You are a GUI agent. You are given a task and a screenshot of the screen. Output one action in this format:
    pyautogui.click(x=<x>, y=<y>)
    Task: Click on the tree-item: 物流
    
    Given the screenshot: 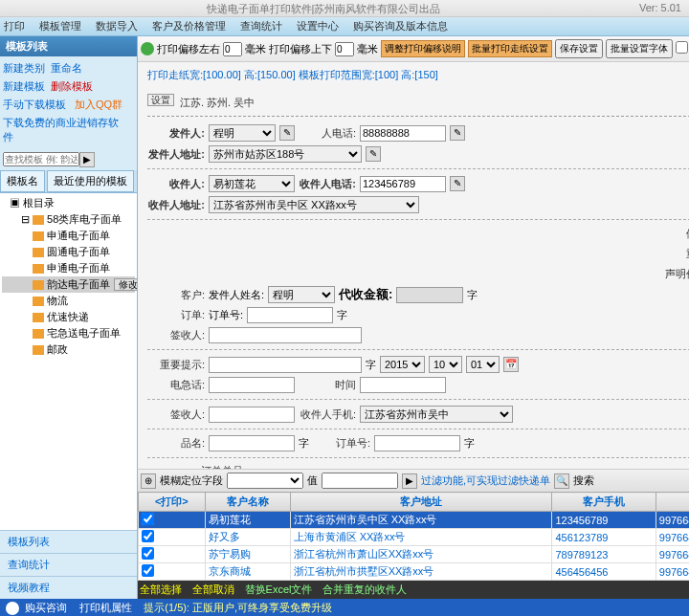 What is the action you would take?
    pyautogui.click(x=69, y=300)
    